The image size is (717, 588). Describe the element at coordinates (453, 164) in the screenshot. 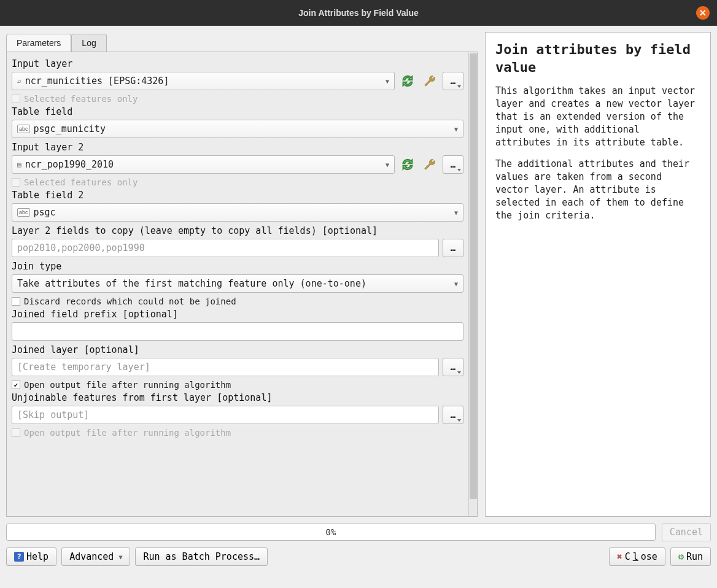

I see `input-layer2-browse-button: …` at that location.